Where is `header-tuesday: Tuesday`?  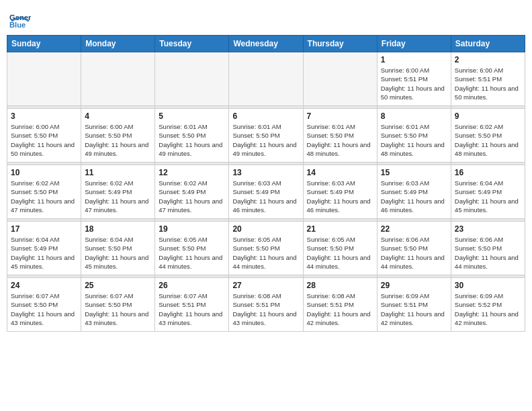 header-tuesday: Tuesday is located at coordinates (192, 44).